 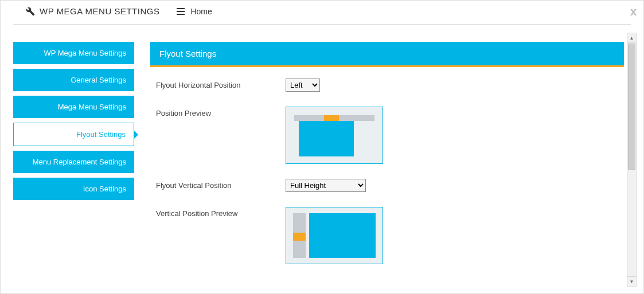 I want to click on page-title: WP MEGA MENU SETTINGS, so click(x=93, y=11).